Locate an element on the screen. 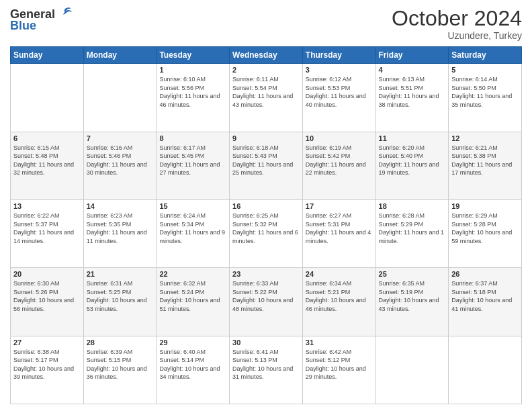 This screenshot has width=532, height=411. day-number: 10 is located at coordinates (339, 138).